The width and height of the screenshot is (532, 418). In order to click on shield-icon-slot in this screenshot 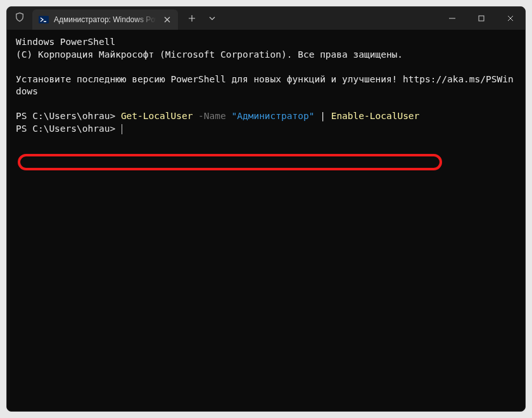, I will do `click(20, 18)`.